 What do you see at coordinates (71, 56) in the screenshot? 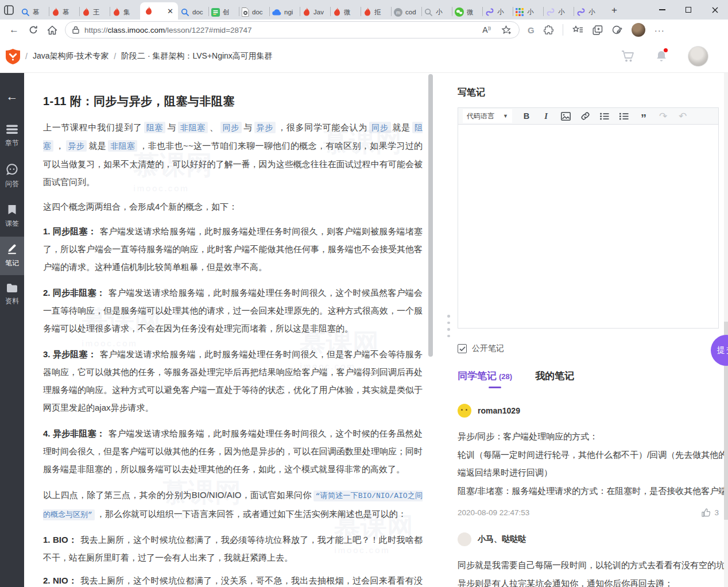
I see `breadcrumb-course: Java架构师-技术专家` at bounding box center [71, 56].